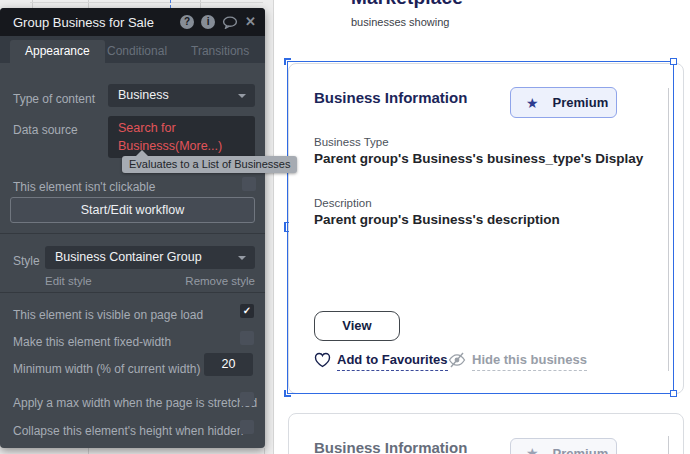 This screenshot has width=690, height=454. What do you see at coordinates (247, 310) in the screenshot?
I see `check-icon: ✓` at bounding box center [247, 310].